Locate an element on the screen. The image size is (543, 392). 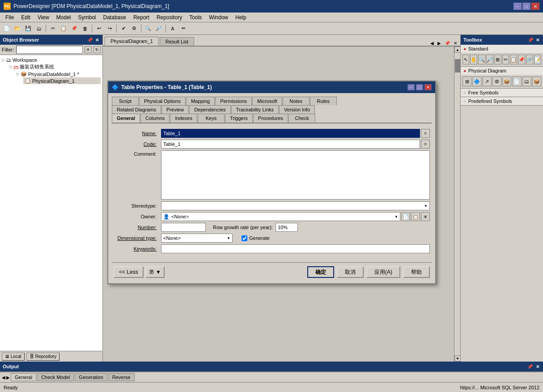
bottom-tab-general: General is located at coordinates (23, 377).